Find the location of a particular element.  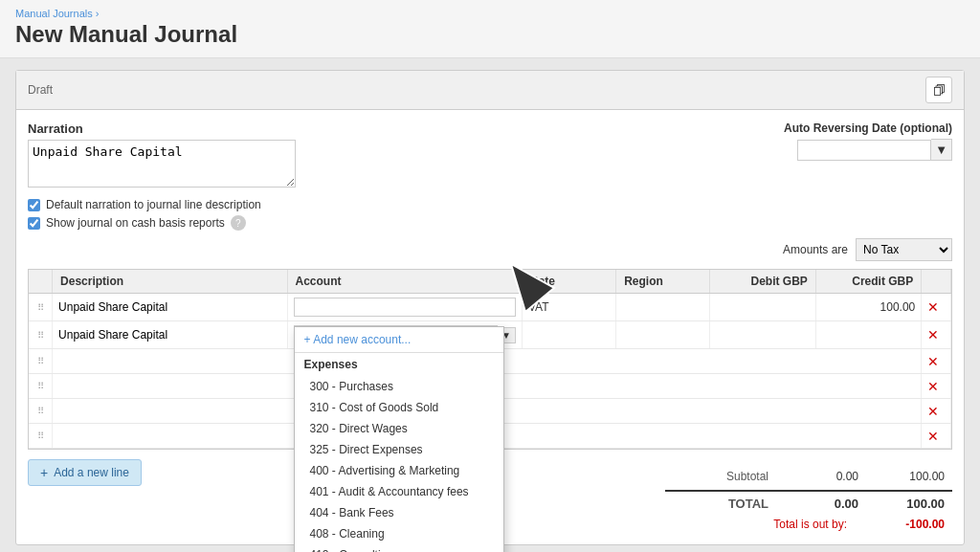

narration-label: Narration is located at coordinates (162, 128).